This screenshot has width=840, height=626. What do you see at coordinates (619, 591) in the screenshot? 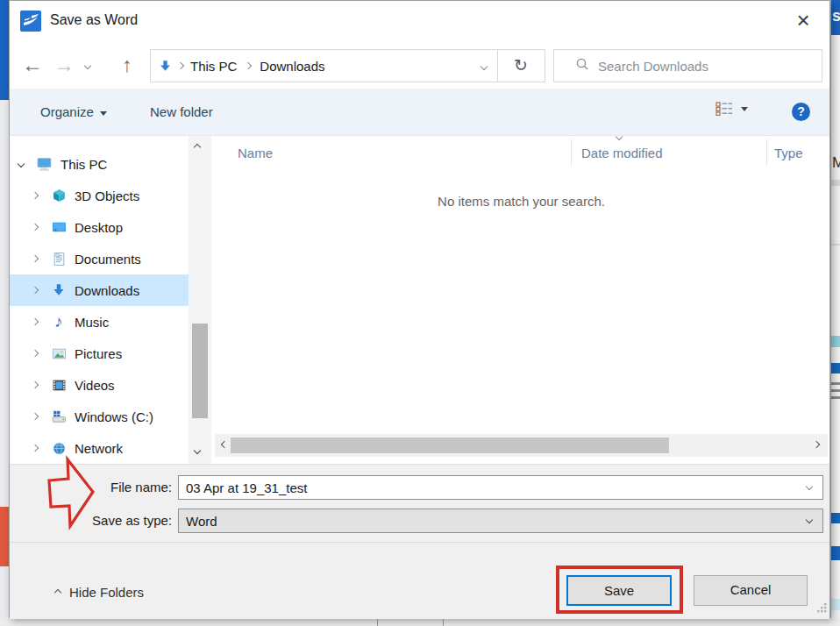
I see `save-button: Save` at bounding box center [619, 591].